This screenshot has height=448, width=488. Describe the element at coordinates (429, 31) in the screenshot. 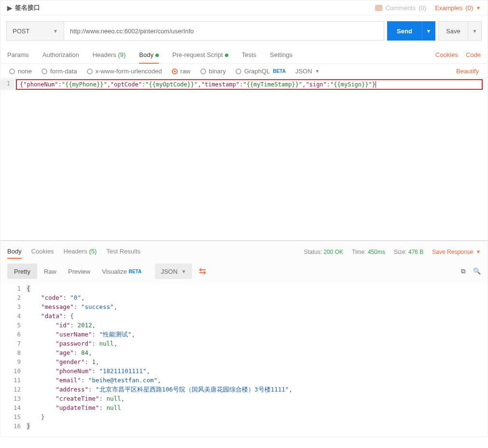

I see `send-options-button: ▼` at that location.